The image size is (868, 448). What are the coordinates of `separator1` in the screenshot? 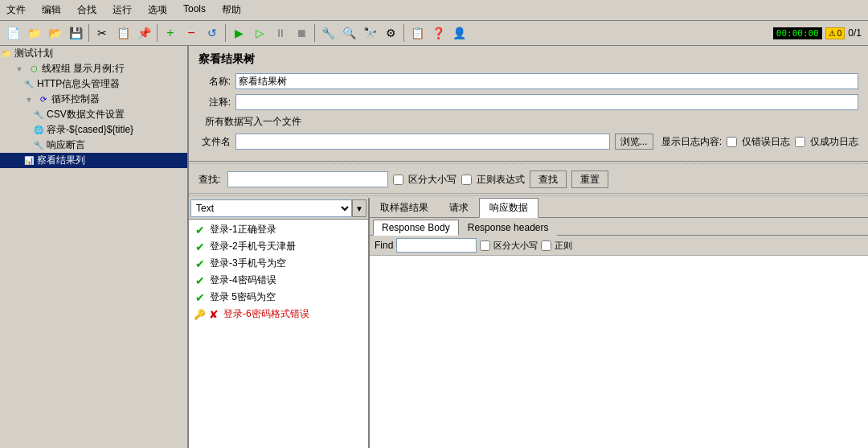 It's located at (529, 164).